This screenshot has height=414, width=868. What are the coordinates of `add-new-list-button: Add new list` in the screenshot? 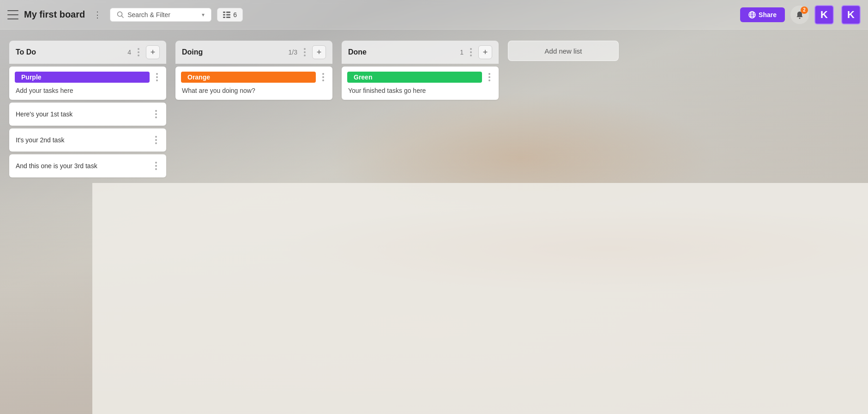 It's located at (563, 51).